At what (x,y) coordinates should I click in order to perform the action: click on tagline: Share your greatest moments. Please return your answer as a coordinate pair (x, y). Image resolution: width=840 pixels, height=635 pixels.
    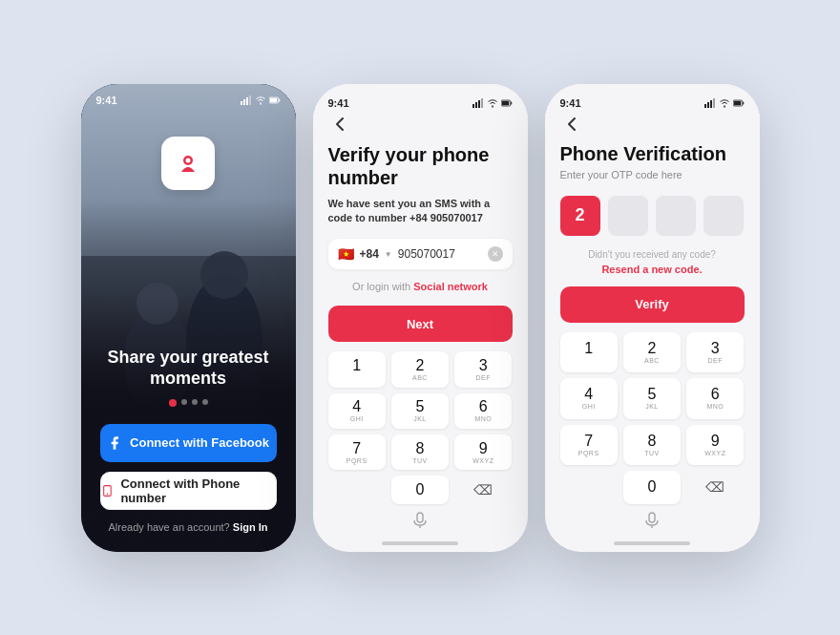
    Looking at the image, I should click on (189, 369).